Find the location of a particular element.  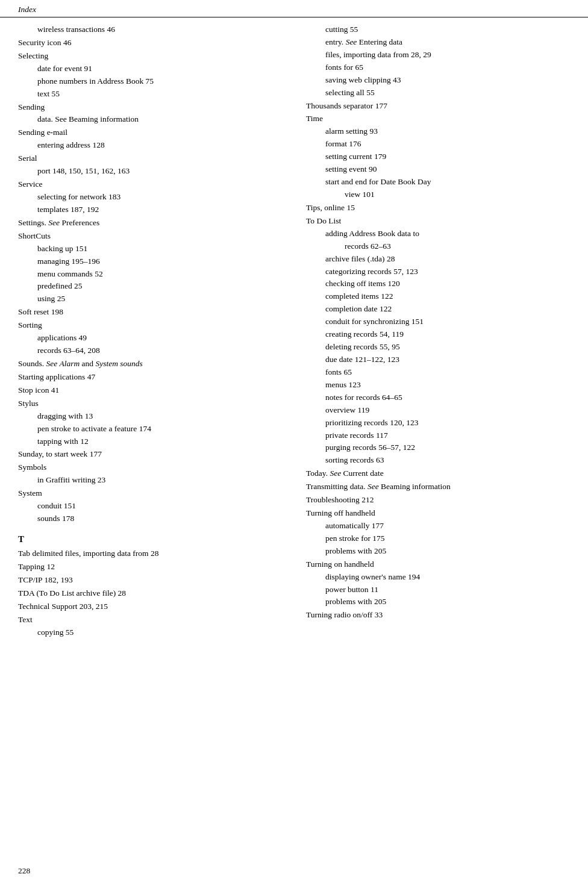

index-entry: pen stroke to activate a feature 174 is located at coordinates (150, 429).